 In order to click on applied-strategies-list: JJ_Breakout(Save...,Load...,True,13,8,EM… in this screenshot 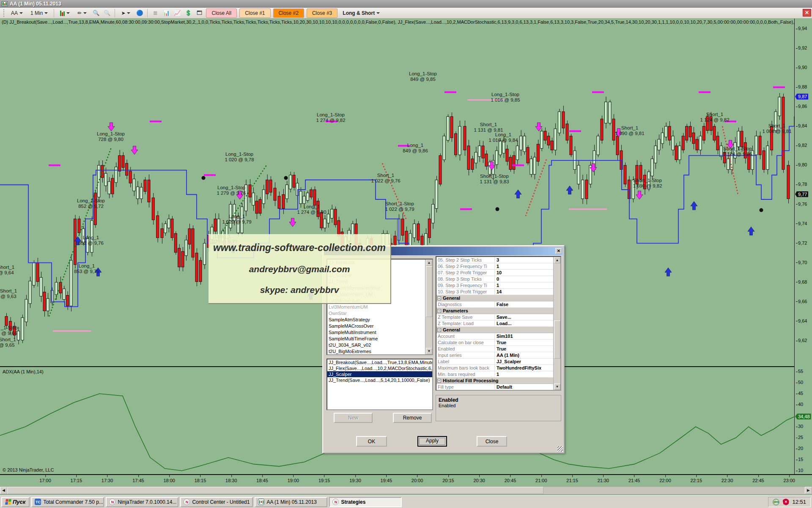, I will do `click(380, 384)`.